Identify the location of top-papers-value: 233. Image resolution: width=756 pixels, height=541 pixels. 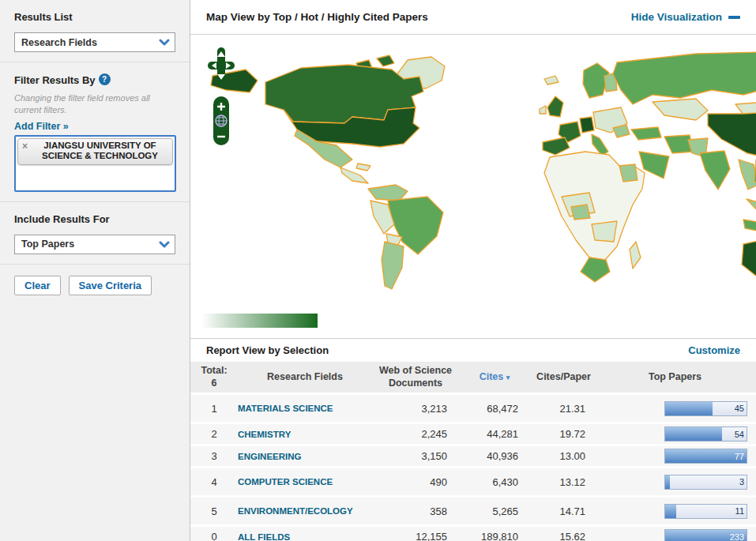
(737, 535).